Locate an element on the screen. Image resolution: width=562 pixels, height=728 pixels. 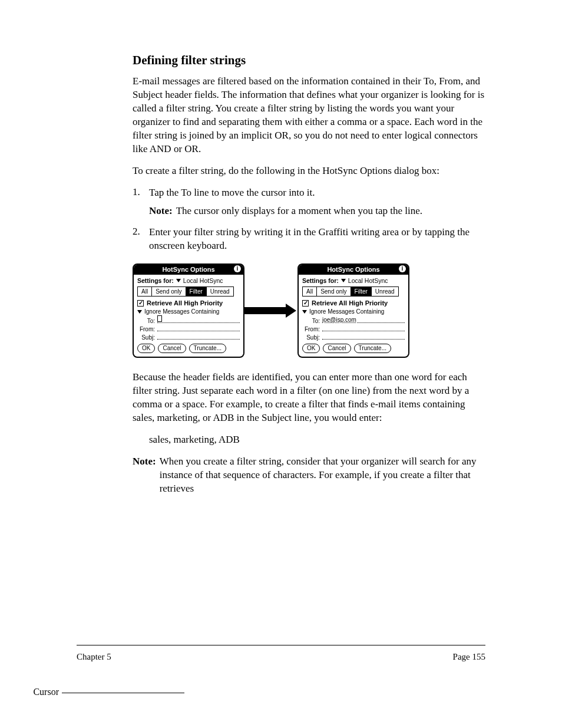
note-text: When you create a filter string, conside… is located at coordinates (323, 475).